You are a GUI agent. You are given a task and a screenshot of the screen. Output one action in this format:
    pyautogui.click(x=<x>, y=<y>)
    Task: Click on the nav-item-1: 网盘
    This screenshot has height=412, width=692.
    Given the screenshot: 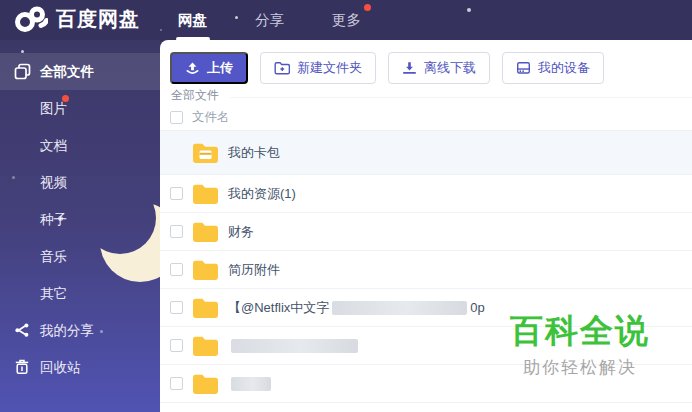 What is the action you would take?
    pyautogui.click(x=192, y=20)
    